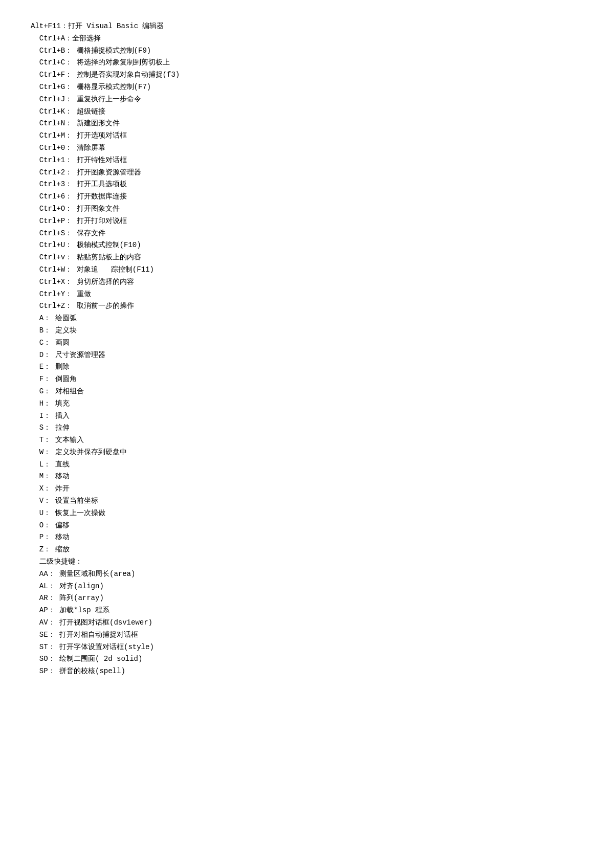  What do you see at coordinates (41, 416) in the screenshot?
I see `shortcut-key: I：` at bounding box center [41, 416].